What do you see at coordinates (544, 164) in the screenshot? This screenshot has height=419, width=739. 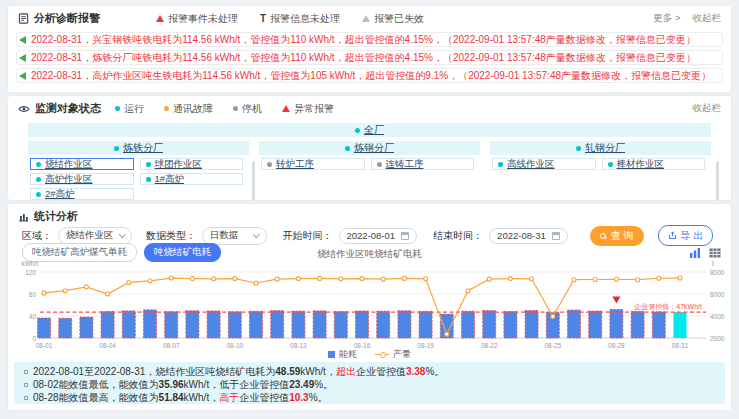 I see `tree-node-high-speed-wire-area: 高线作业区` at bounding box center [544, 164].